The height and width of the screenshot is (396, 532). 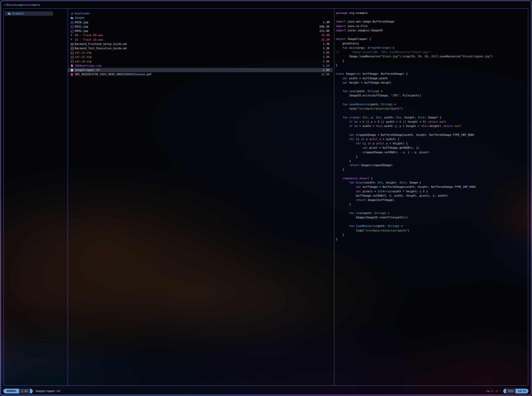 What do you see at coordinates (383, 48) in the screenshot?
I see `code-token: String` at bounding box center [383, 48].